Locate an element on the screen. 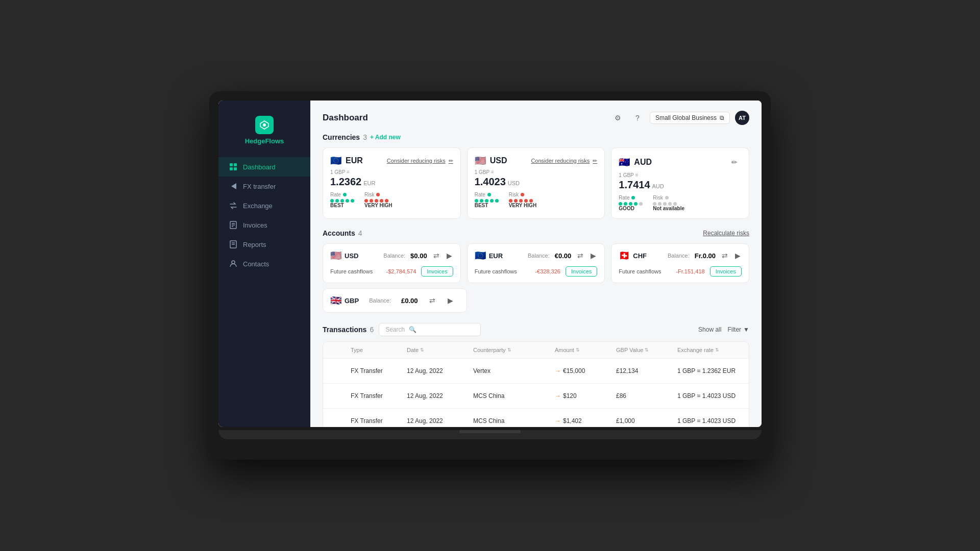  eur-send-icon: ▶ is located at coordinates (593, 256).